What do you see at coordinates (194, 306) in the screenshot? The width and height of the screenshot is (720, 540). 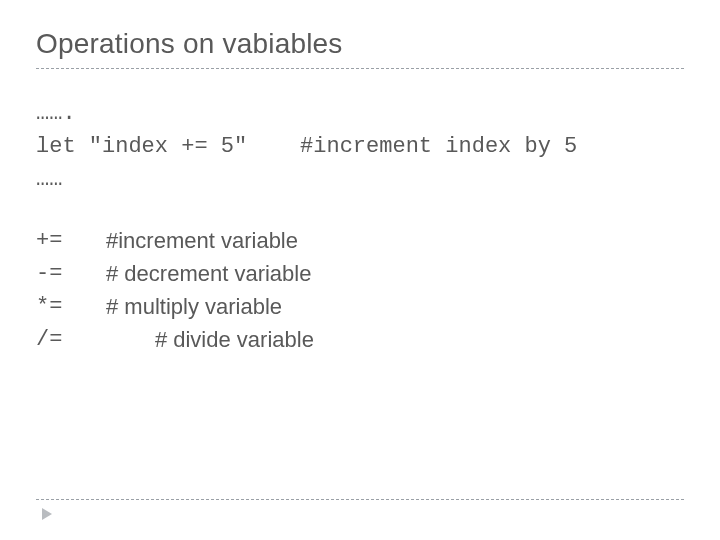 I see `operator-desc: # multiply variable` at bounding box center [194, 306].